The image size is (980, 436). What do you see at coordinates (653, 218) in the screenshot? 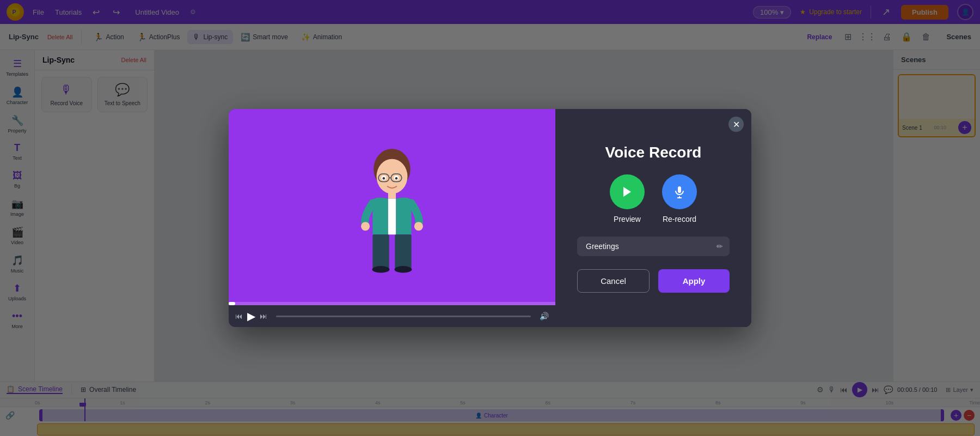
I see `modal-right-panel: Voice Record Preview` at bounding box center [653, 218].